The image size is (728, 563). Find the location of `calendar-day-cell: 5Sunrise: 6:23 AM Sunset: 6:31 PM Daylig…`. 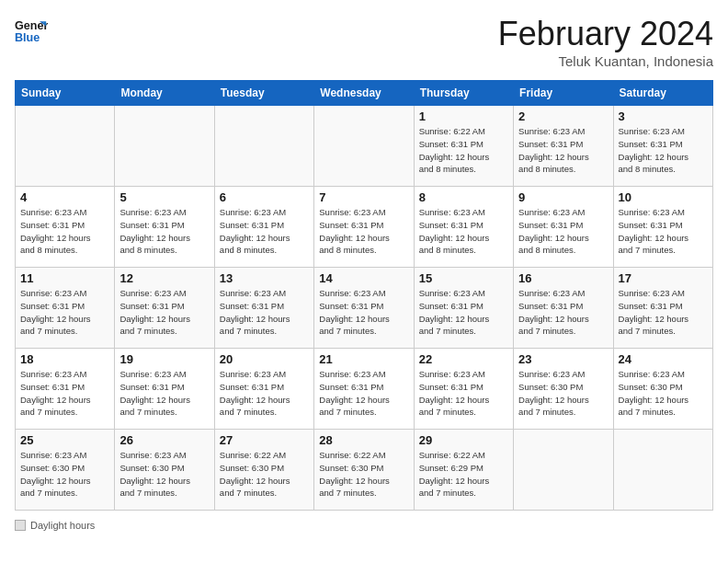

calendar-day-cell: 5Sunrise: 6:23 AM Sunset: 6:31 PM Daylig… is located at coordinates (165, 227).